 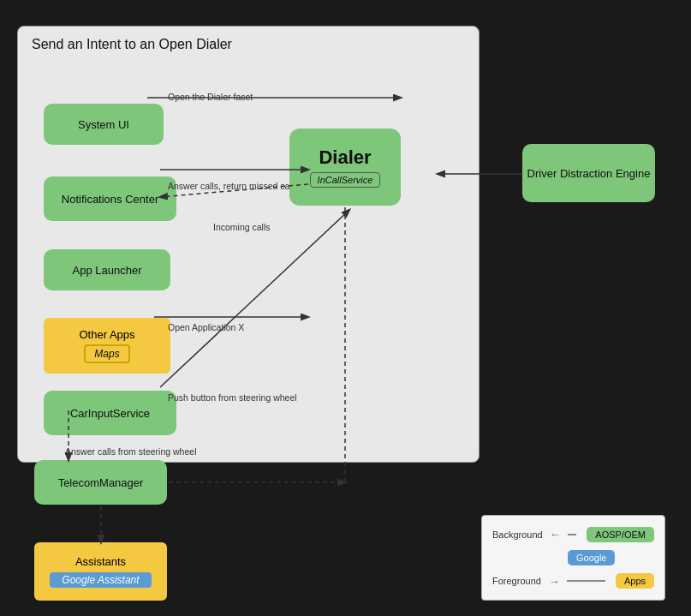 What do you see at coordinates (555, 535) in the screenshot?
I see `background-arrow-icon: ←` at bounding box center [555, 535].